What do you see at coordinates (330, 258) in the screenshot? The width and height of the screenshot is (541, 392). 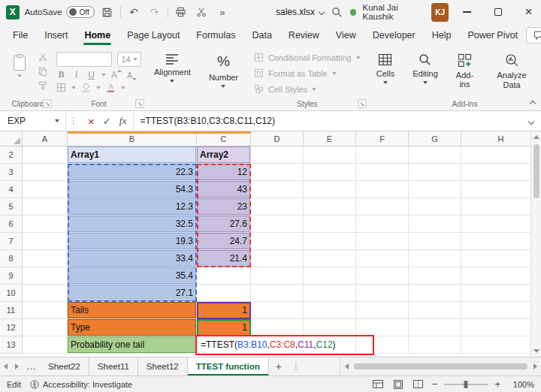 I see `cell-E8` at bounding box center [330, 258].